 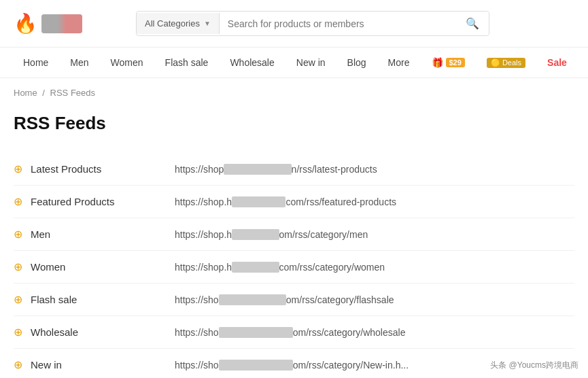 I want to click on logo-area: 🔥, so click(x=68, y=23).